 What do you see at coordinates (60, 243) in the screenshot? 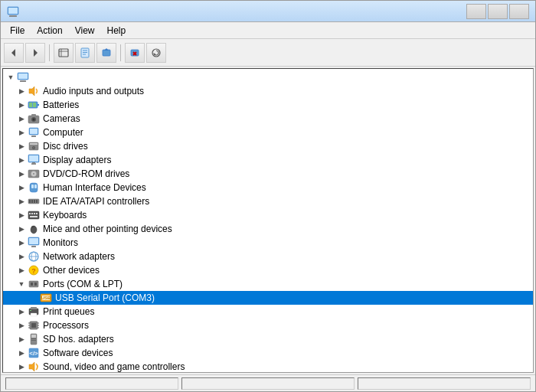
I see `label-monitors: Monitors` at bounding box center [60, 243].